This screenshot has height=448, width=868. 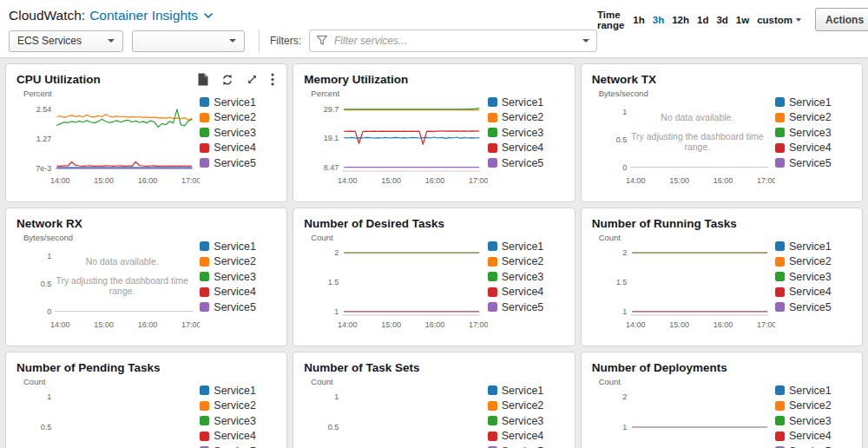 What do you see at coordinates (635, 325) in the screenshot?
I see `svg-text: 14:00` at bounding box center [635, 325].